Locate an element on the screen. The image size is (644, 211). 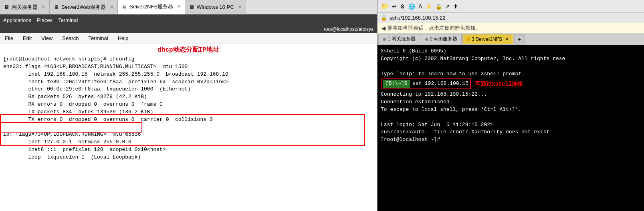
tab-icon-windows10: 🖥 is located at coordinates (192, 7).